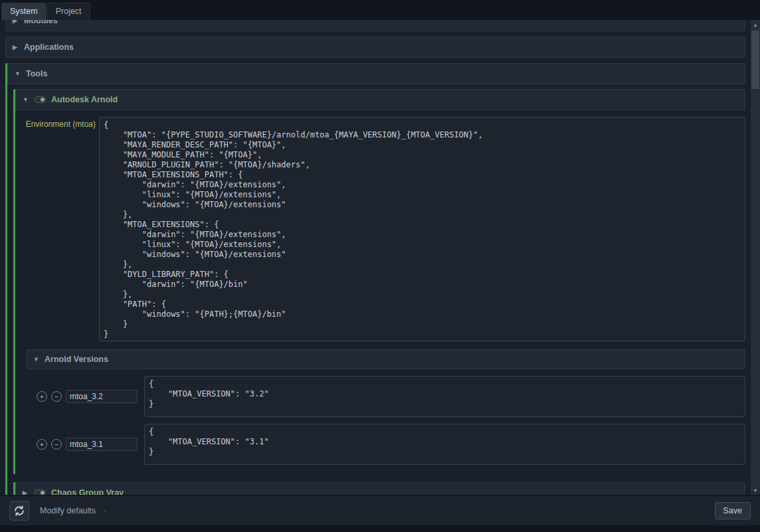  Describe the element at coordinates (445, 397) in the screenshot. I see `version-json-editor: { "MTOA_VERSION": "3.2" }` at that location.